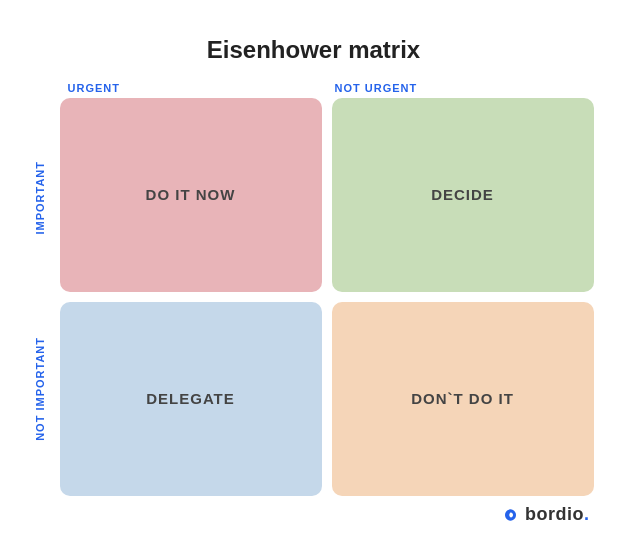 The image size is (627, 551). What do you see at coordinates (45, 389) in the screenshot?
I see `y-label-not-important: NOT IMPORTANT` at bounding box center [45, 389].